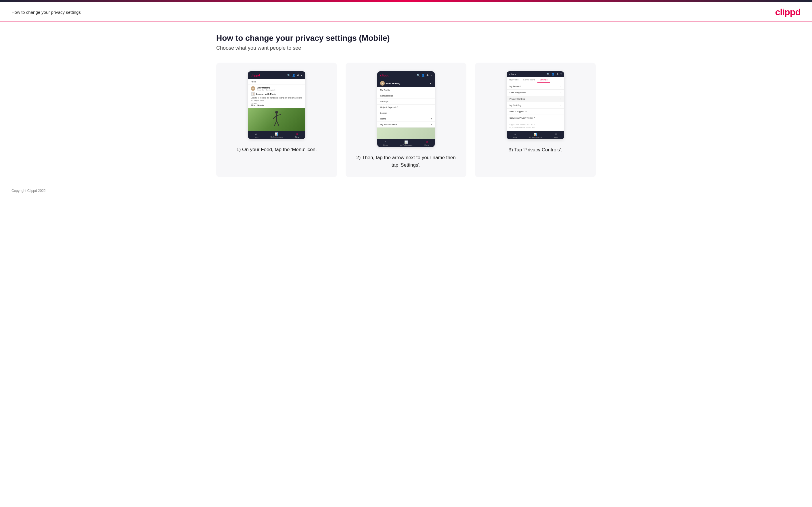  I want to click on bottom-nav-perf-1: 📊 My Performance, so click(276, 135).